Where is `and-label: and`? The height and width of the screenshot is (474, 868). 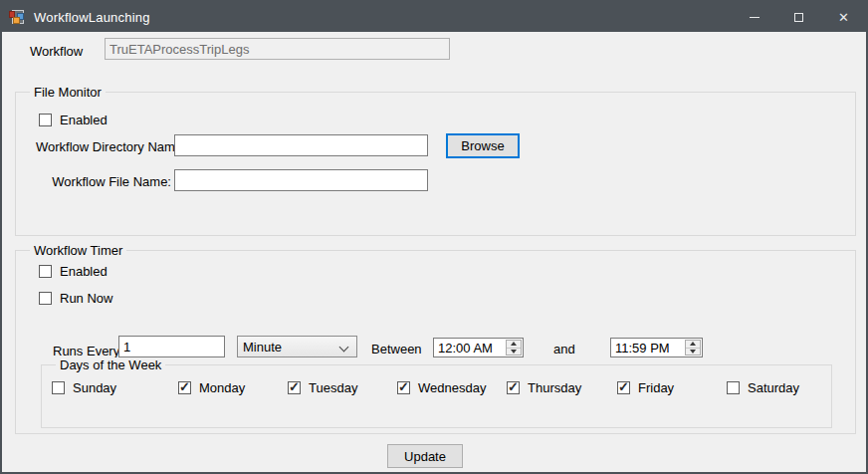 and-label: and is located at coordinates (564, 349).